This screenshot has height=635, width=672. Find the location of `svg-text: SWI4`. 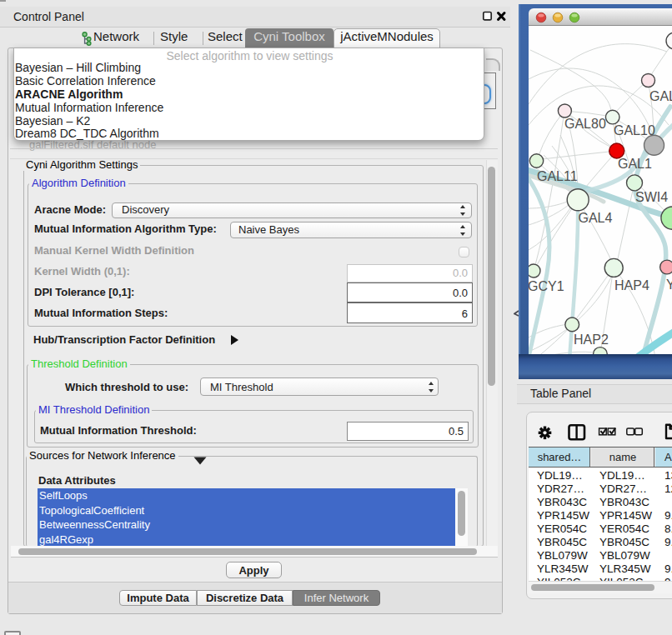

svg-text: SWI4 is located at coordinates (652, 197).